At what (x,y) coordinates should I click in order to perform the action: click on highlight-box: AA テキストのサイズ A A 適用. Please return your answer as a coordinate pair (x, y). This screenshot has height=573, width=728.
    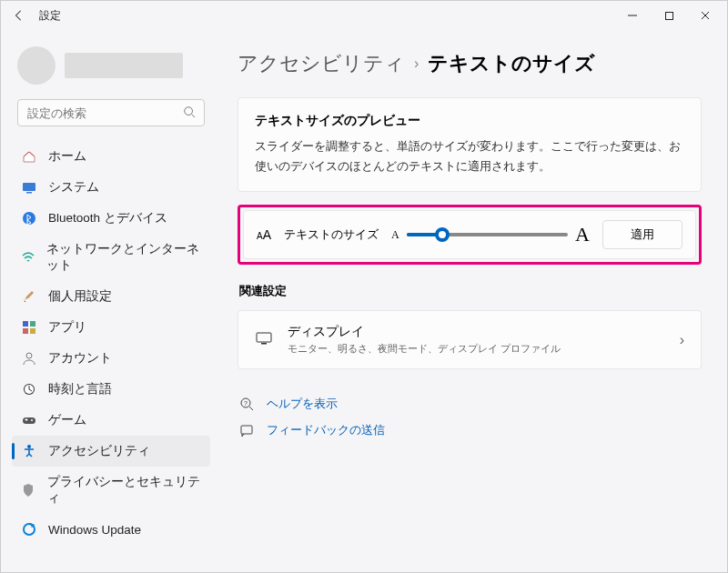
    Looking at the image, I should click on (470, 235).